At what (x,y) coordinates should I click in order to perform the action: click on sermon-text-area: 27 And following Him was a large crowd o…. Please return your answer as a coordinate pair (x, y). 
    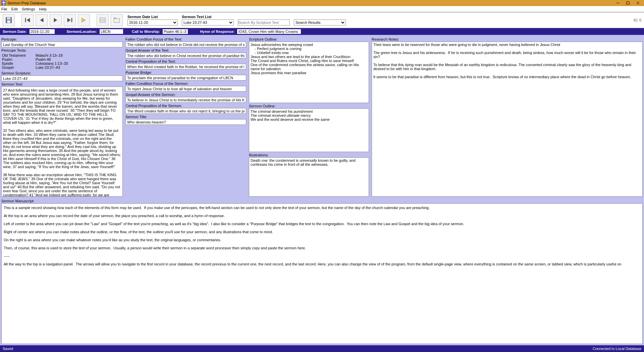
    Looking at the image, I should click on (62, 142).